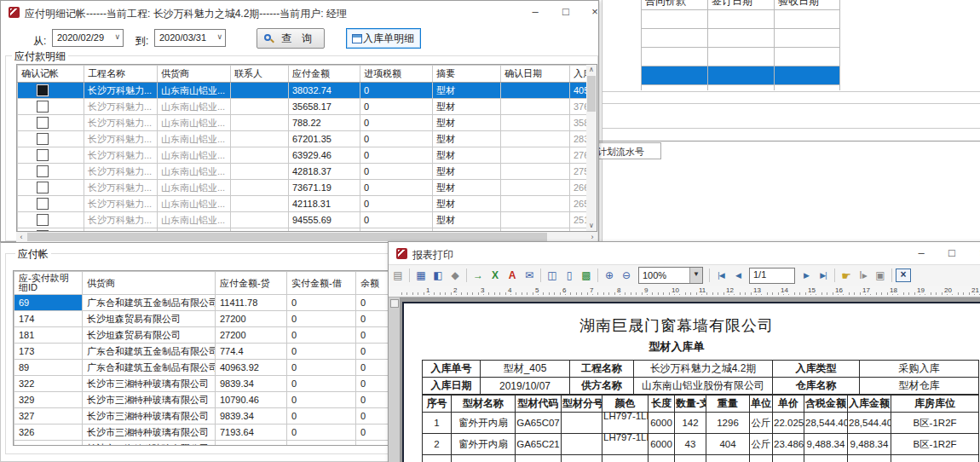 The height and width of the screenshot is (462, 980). I want to click on column-header: 合同价款, so click(675, 5).